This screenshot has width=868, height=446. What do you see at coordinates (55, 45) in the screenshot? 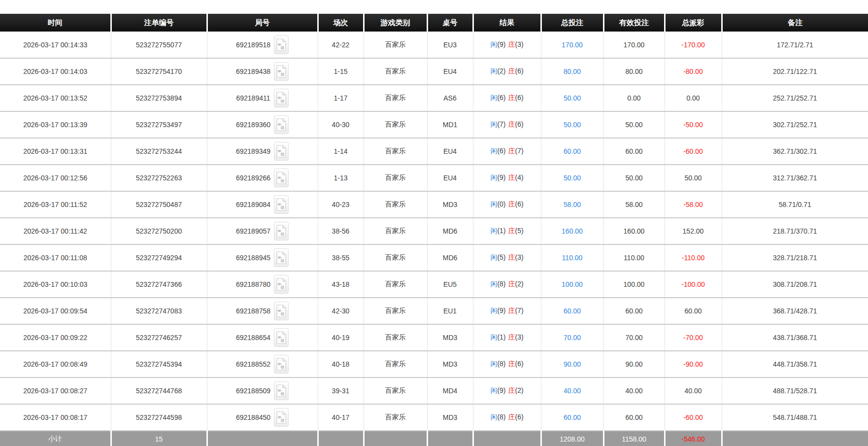
I see `cell-time: 2026-03-17 00:14:33` at bounding box center [55, 45].